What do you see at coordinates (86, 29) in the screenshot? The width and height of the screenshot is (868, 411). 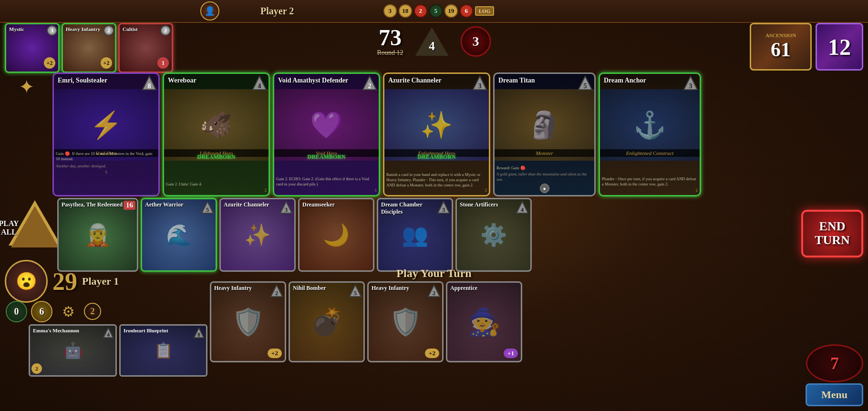 I see `heavy-infantry-title: Heavy Infantry` at bounding box center [86, 29].